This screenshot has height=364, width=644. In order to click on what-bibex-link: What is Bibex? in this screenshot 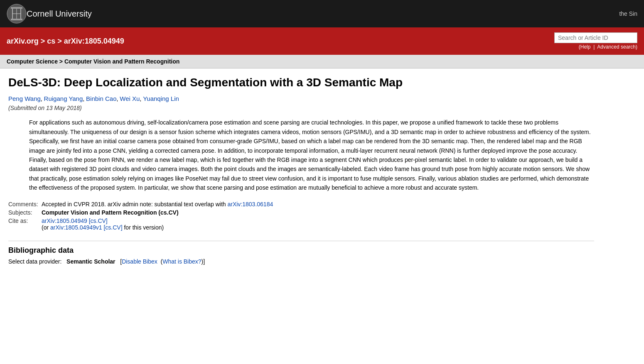, I will do `click(182, 261)`.